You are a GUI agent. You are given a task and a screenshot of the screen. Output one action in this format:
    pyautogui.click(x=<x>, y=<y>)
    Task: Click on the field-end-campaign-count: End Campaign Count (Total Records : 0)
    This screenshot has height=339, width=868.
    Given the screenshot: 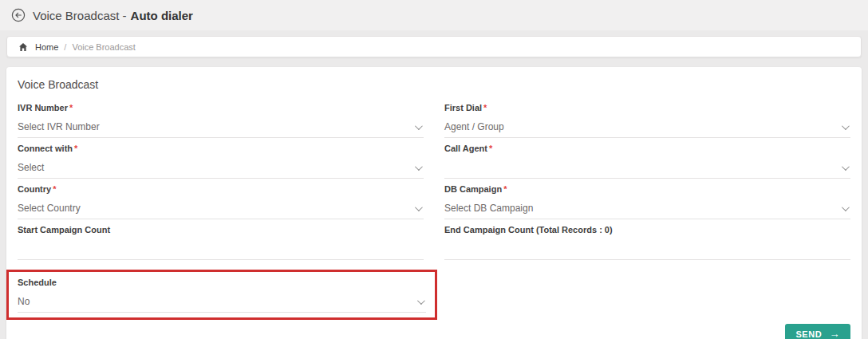 What is the action you would take?
    pyautogui.click(x=648, y=242)
    